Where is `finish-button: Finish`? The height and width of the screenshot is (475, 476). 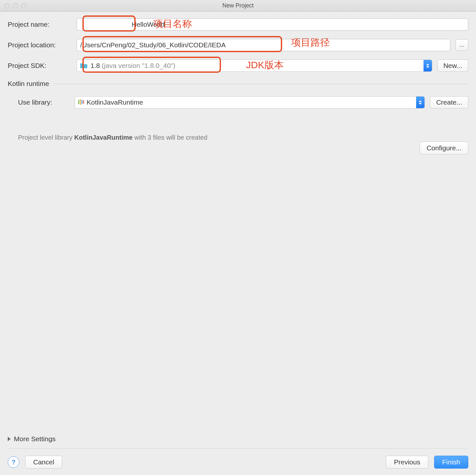 finish-button: Finish is located at coordinates (451, 462).